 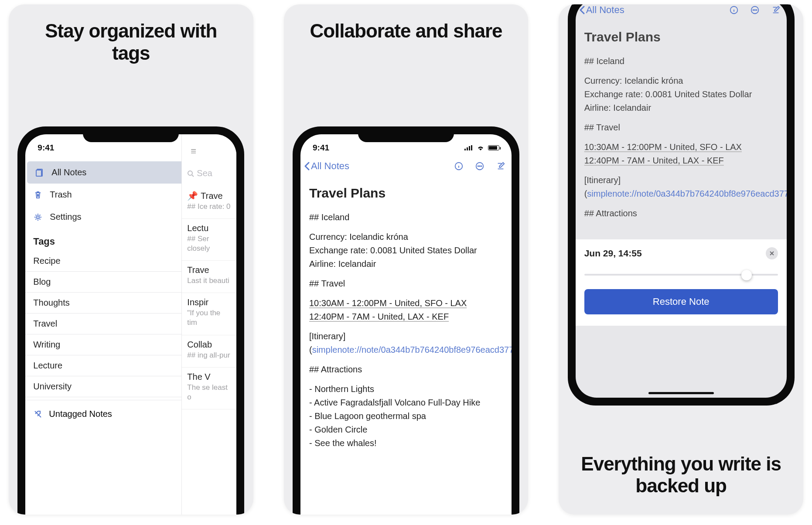 What do you see at coordinates (406, 403) in the screenshot?
I see `note-line: - Active Fagradalsfjall Volcano Full-Day…` at bounding box center [406, 403].